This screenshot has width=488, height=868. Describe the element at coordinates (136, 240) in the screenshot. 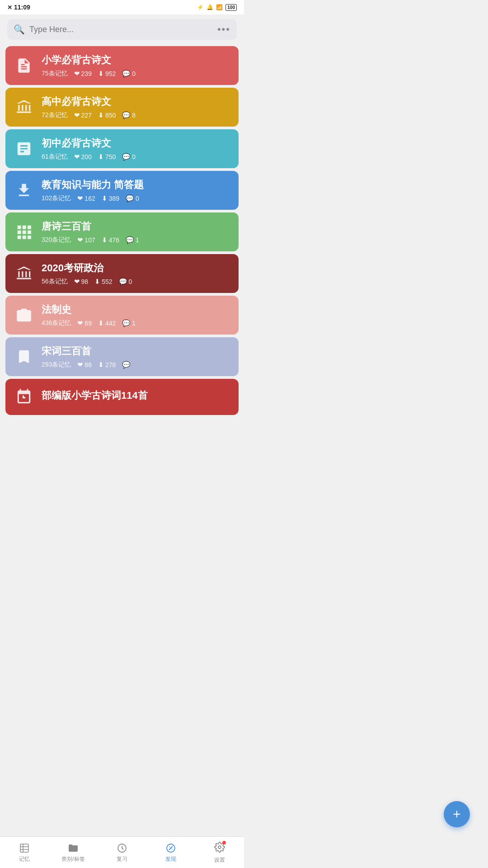

I see `card-meta: 320条记忆 ❤ 107 ⬇ 476 💬 1` at that location.